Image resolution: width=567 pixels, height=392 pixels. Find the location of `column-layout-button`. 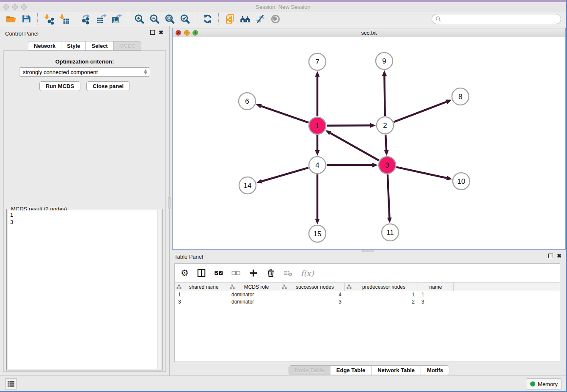

column-layout-button is located at coordinates (201, 273).